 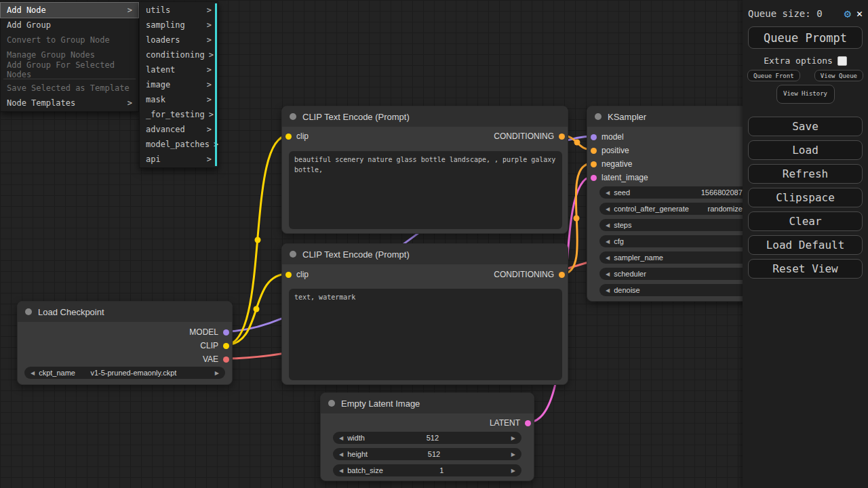 What do you see at coordinates (806, 94) in the screenshot?
I see `view-history-button: View History` at bounding box center [806, 94].